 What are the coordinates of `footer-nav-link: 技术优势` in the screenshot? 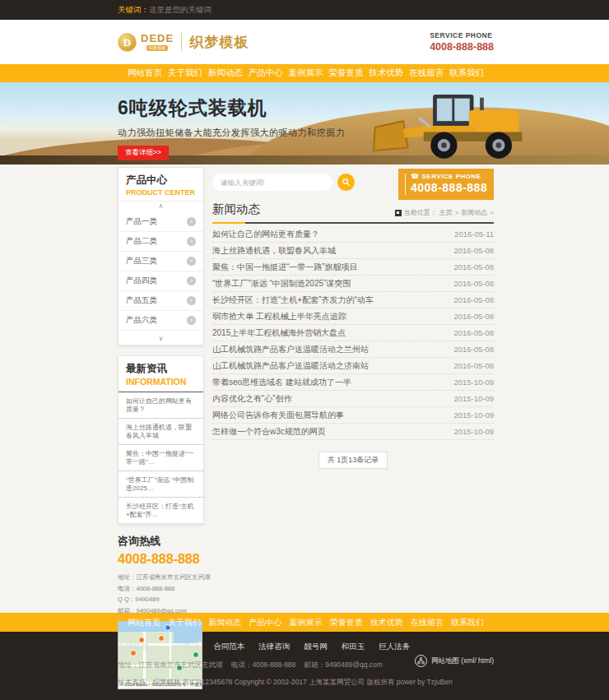 It's located at (387, 623).